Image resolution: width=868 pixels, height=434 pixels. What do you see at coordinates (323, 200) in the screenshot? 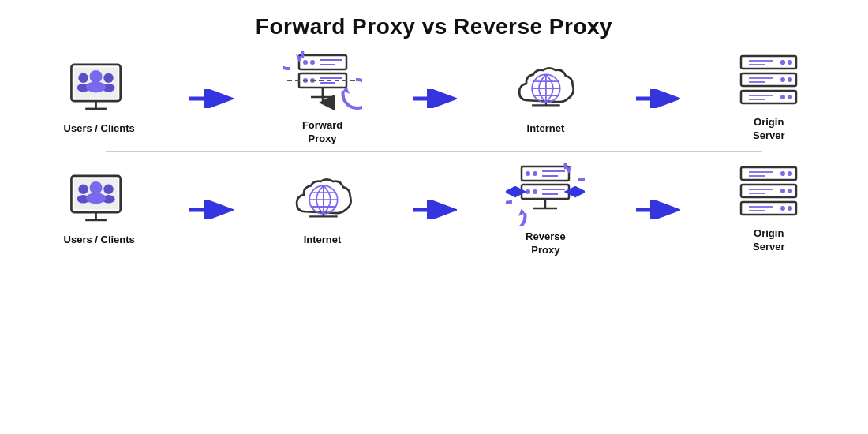
I see `internet-bottom-icon` at bounding box center [323, 200].